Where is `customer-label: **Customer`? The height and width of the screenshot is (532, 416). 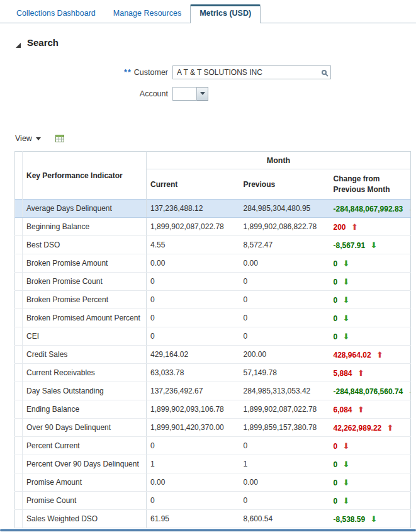
customer-label: **Customer is located at coordinates (94, 72).